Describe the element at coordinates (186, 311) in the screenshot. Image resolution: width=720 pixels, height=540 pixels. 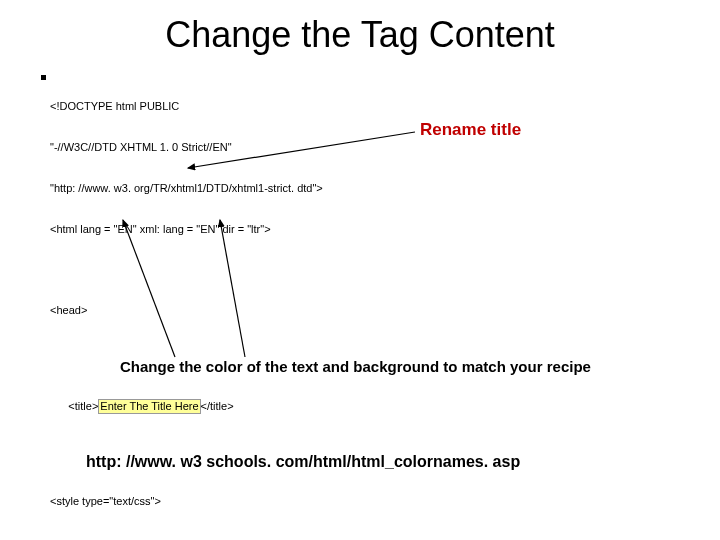
I see `code-line: <head>` at that location.